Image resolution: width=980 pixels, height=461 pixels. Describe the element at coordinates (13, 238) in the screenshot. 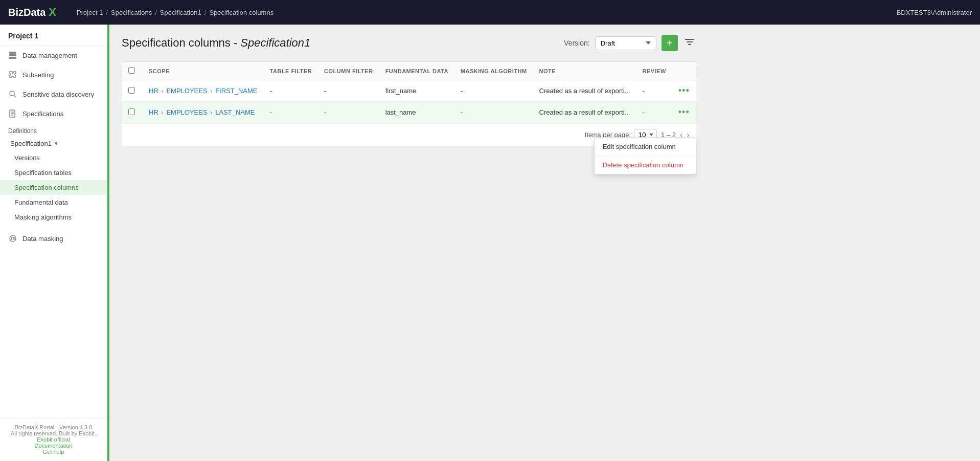

I see `mask-icon` at that location.